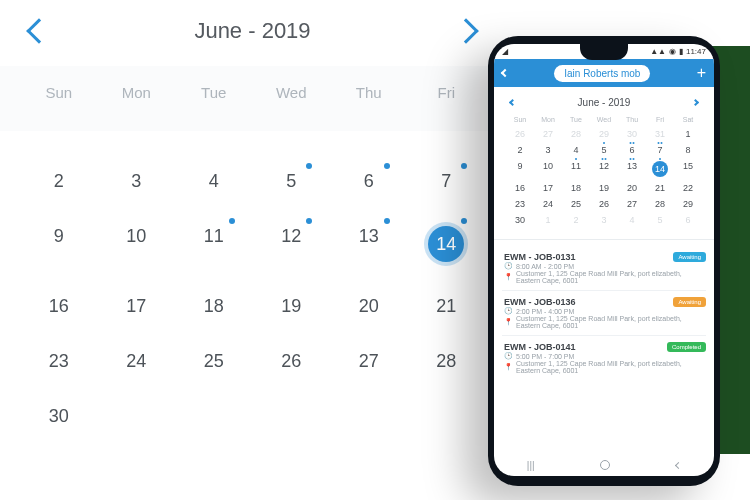  I want to click on phone-calendar-day: 8, so click(688, 150).